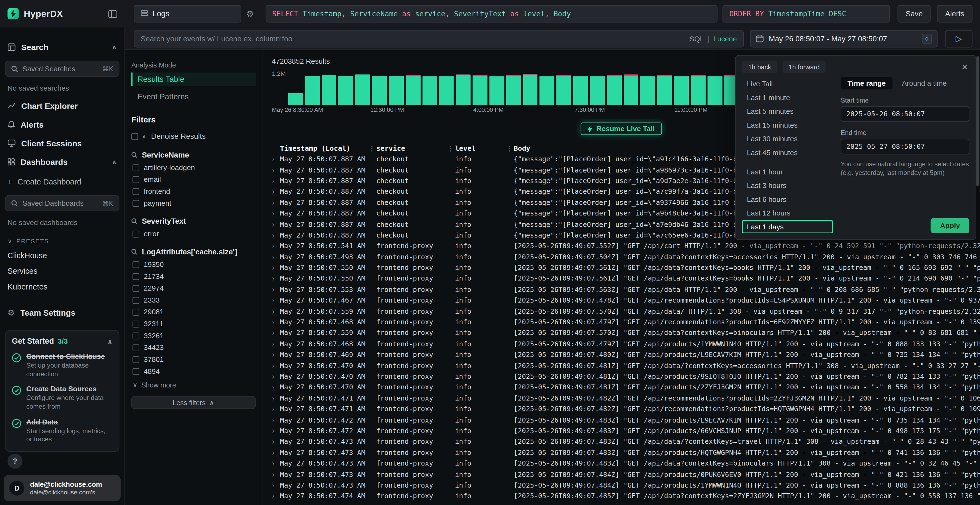  Describe the element at coordinates (134, 155) in the screenshot. I see `search-icon` at that location.